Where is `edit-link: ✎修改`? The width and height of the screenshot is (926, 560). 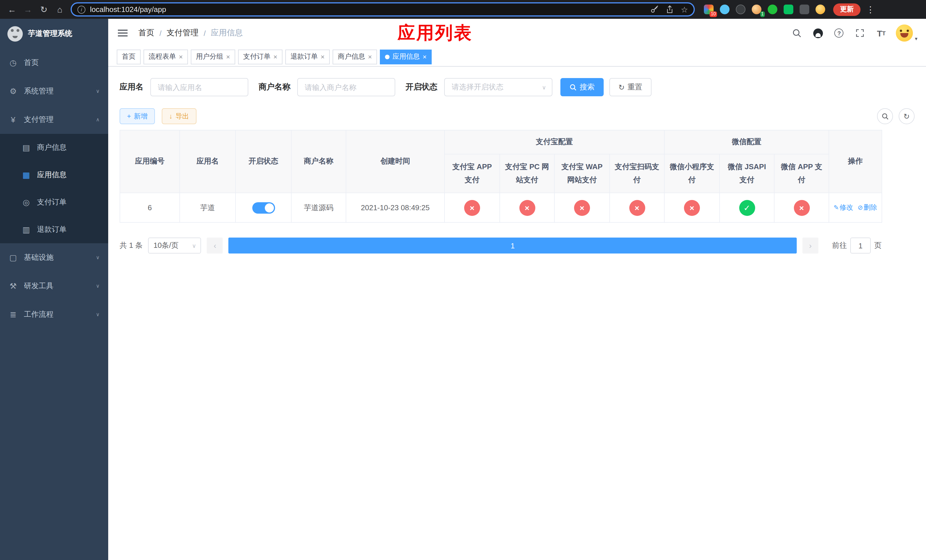
edit-link: ✎修改 is located at coordinates (843, 207).